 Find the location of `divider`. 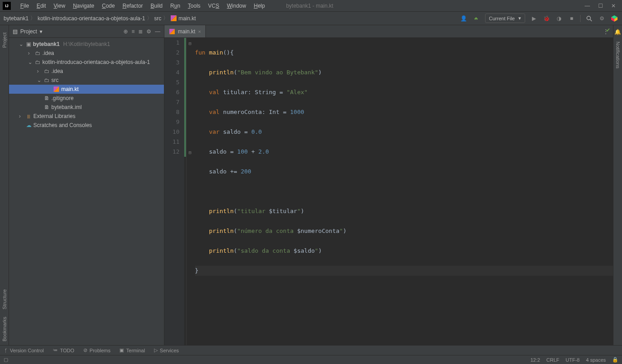

divider is located at coordinates (580, 18).